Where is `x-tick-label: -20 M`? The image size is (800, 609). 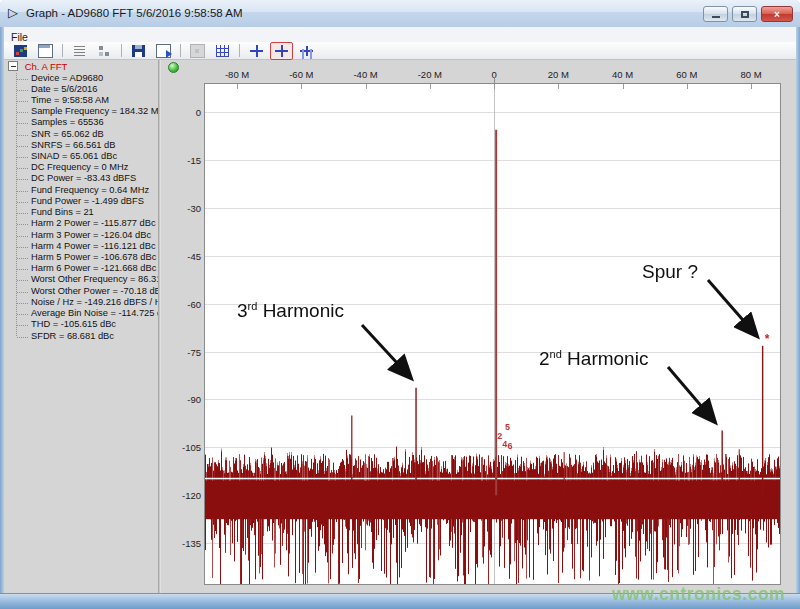
x-tick-label: -20 M is located at coordinates (430, 74).